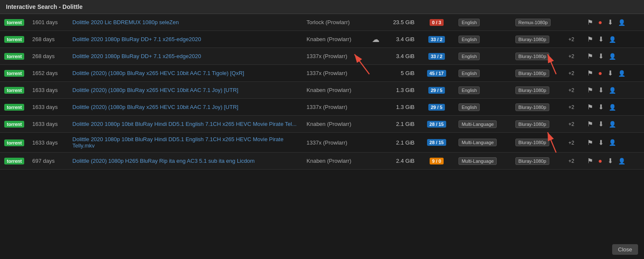 The image size is (644, 259). I want to click on seeds-peers-badge: 33 / 2, so click(437, 39).